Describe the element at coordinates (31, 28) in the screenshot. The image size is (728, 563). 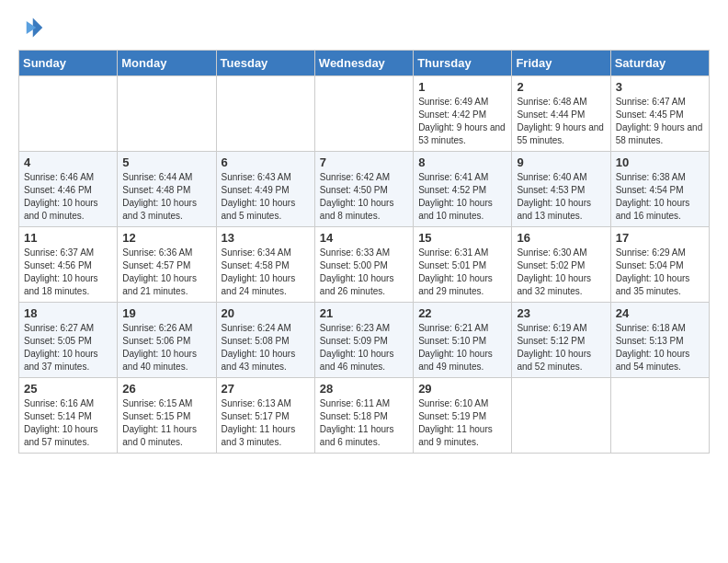
I see `logo-icon` at that location.